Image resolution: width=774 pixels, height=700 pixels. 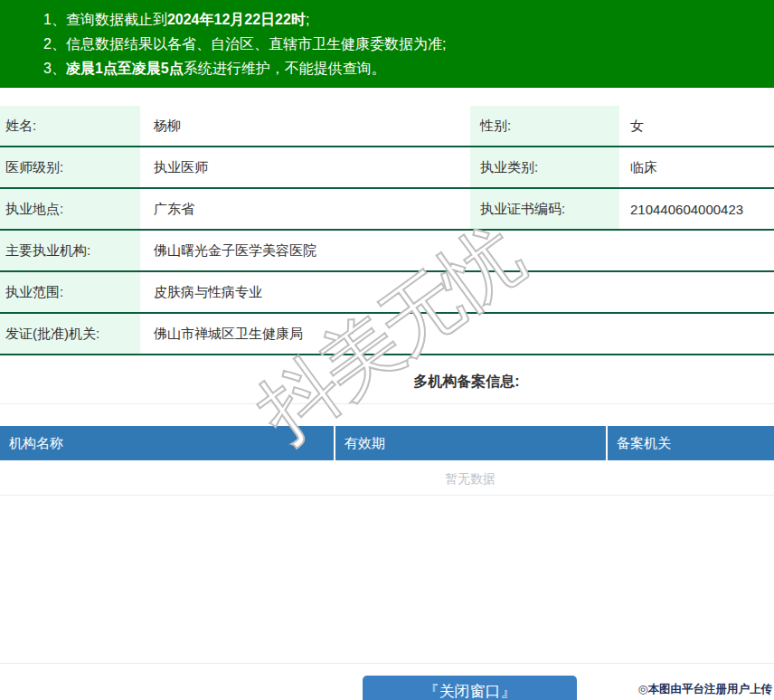 What do you see at coordinates (544, 167) in the screenshot?
I see `field-label-practice-category: 执业类别:` at bounding box center [544, 167].